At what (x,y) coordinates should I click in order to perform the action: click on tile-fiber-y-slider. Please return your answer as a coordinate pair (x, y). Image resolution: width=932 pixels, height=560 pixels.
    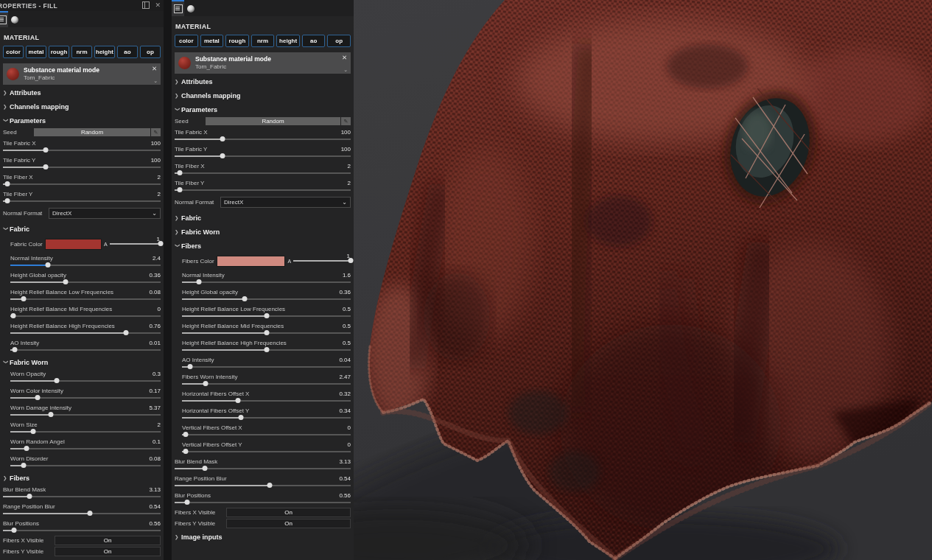
    Looking at the image, I should click on (82, 201).